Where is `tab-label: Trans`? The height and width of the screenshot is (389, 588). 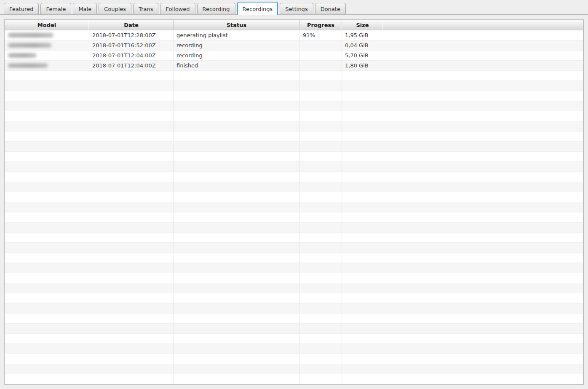
tab-label: Trans is located at coordinates (146, 9).